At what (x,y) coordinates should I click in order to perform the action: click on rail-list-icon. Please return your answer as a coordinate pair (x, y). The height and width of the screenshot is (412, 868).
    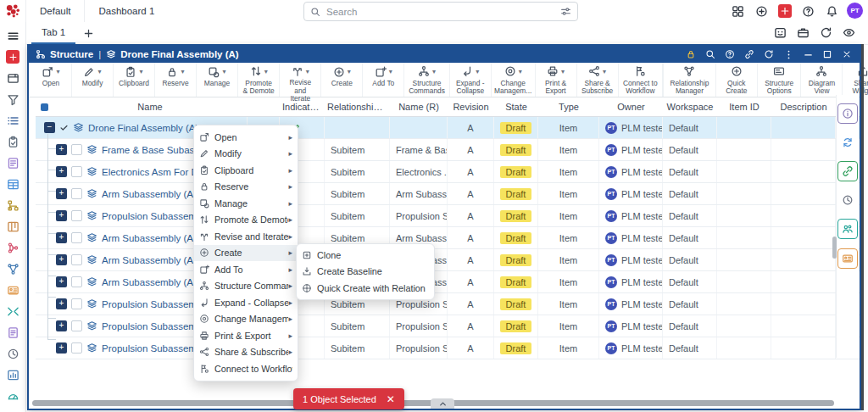
    Looking at the image, I should click on (13, 120).